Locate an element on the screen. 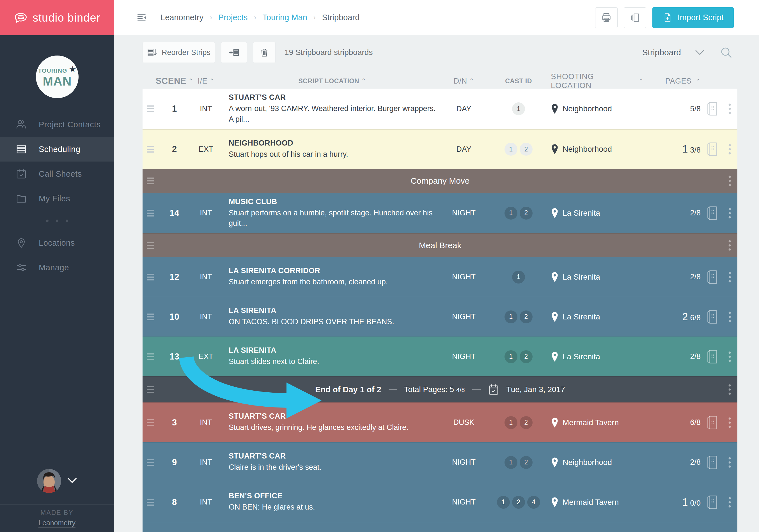 This screenshot has width=759, height=532. reports-button is located at coordinates (635, 18).